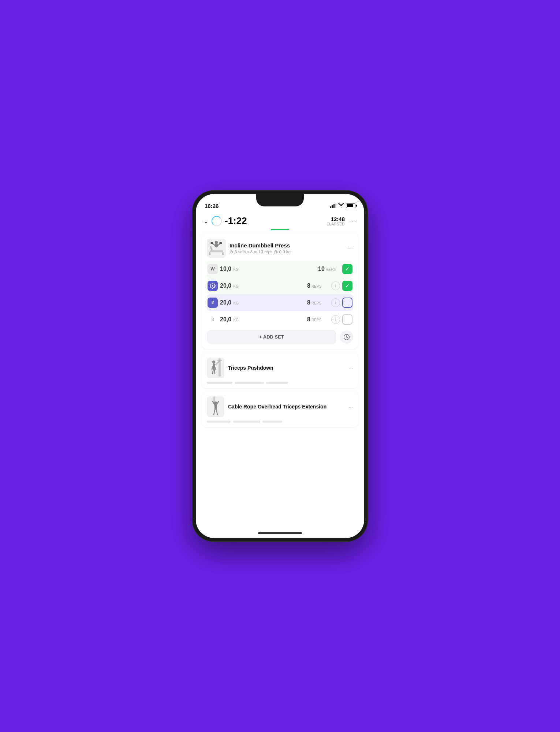 The image size is (560, 732). Describe the element at coordinates (262, 320) in the screenshot. I see `set-weight-3: 20,0 KG` at that location.